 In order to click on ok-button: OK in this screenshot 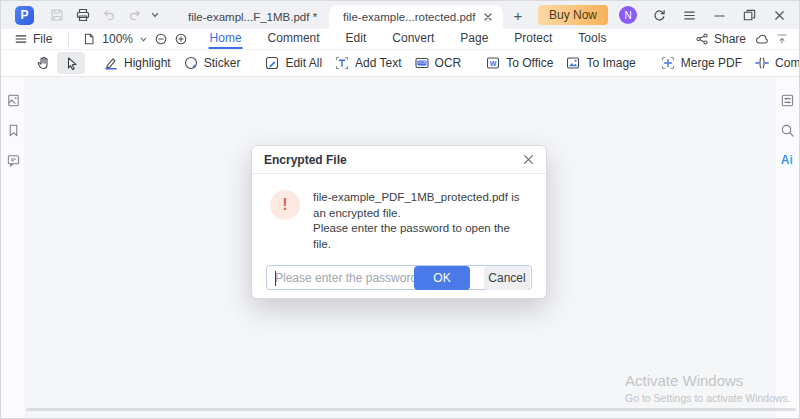, I will do `click(442, 278)`.